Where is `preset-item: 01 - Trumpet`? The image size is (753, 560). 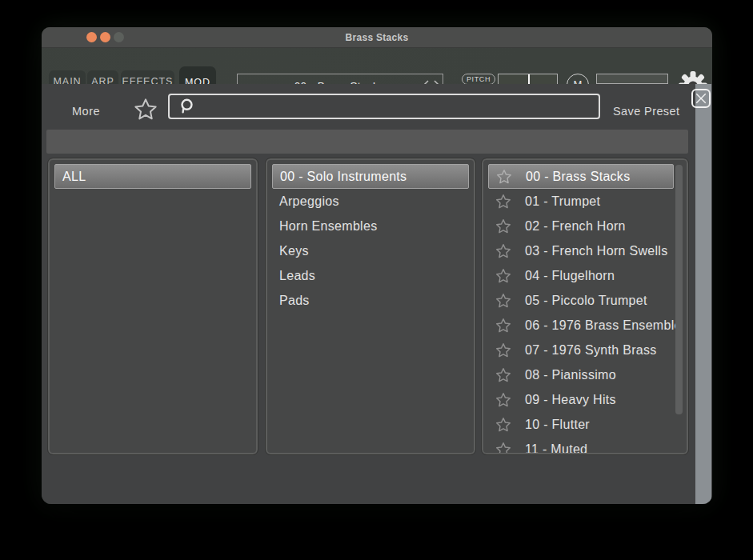
preset-item: 01 - Trumpet is located at coordinates (581, 202).